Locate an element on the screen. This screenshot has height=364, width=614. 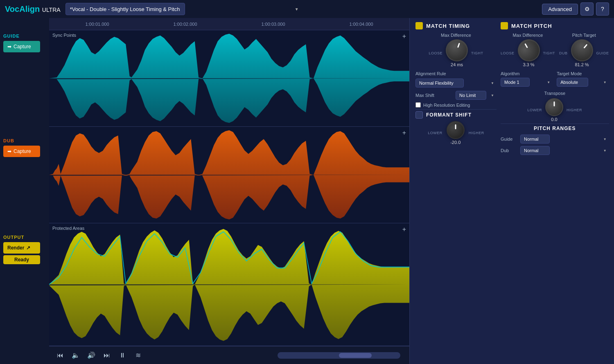
max-shift-label: Max Shift is located at coordinates (434, 95).